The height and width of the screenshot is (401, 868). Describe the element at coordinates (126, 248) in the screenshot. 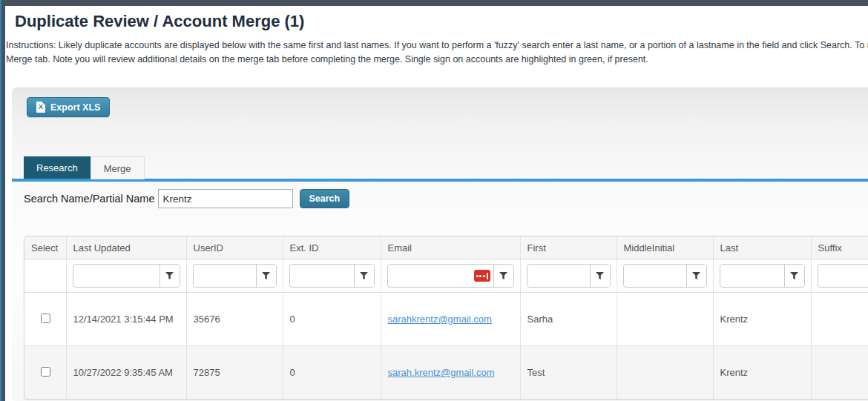

I see `column-header-last-updated: Last Updated` at that location.